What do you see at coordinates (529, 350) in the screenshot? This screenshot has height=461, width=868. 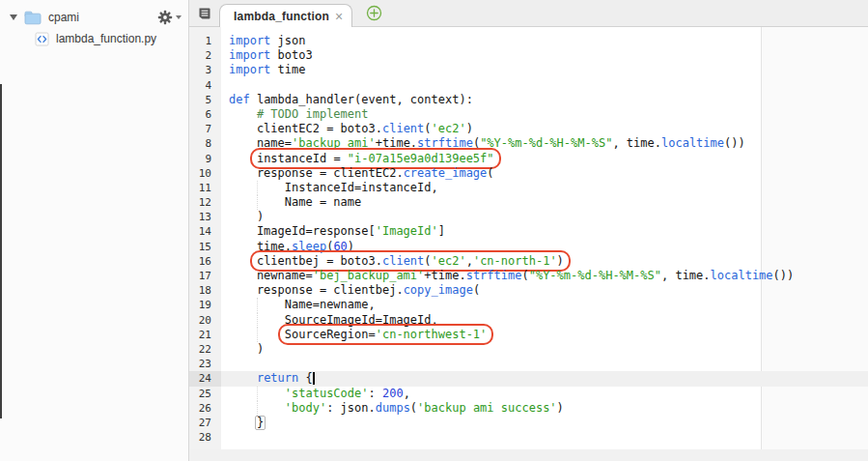 I see `code-line-22: 22 )` at bounding box center [529, 350].